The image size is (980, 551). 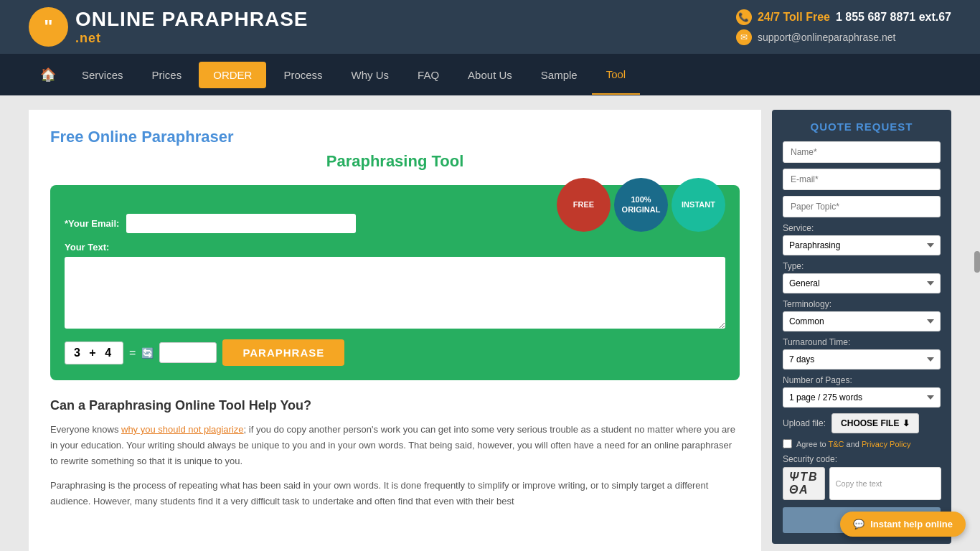 What do you see at coordinates (862, 245) in the screenshot?
I see `service-select: Paraphrasing` at bounding box center [862, 245].